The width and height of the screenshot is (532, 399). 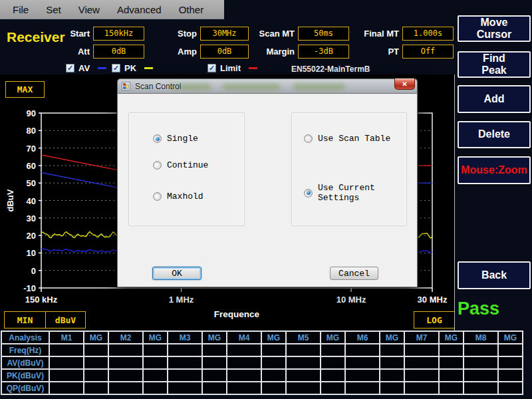 I want to click on y-tick-label: 30, so click(x=31, y=218).